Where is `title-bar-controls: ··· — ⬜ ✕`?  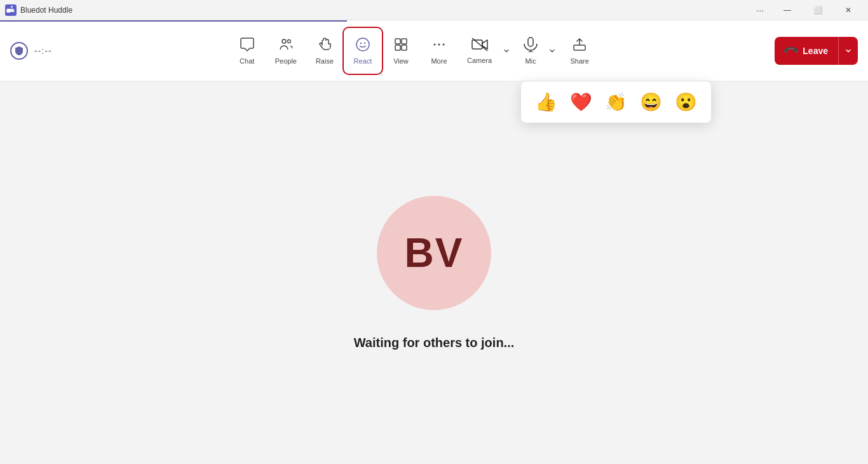
title-bar-controls: ··· — ⬜ ✕ is located at coordinates (810, 10).